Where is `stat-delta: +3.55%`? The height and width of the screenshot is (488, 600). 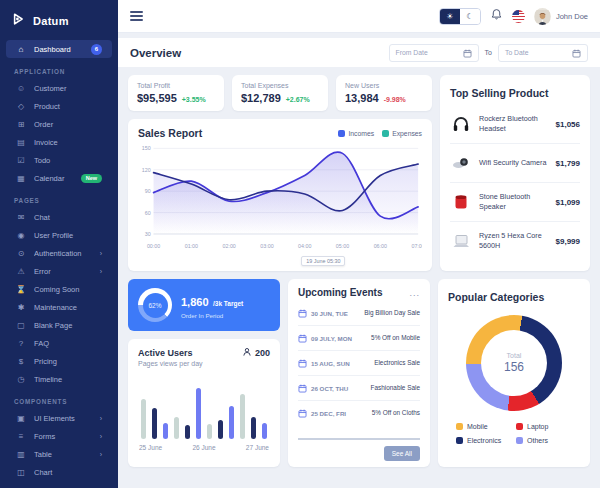 stat-delta: +3.55% is located at coordinates (194, 100).